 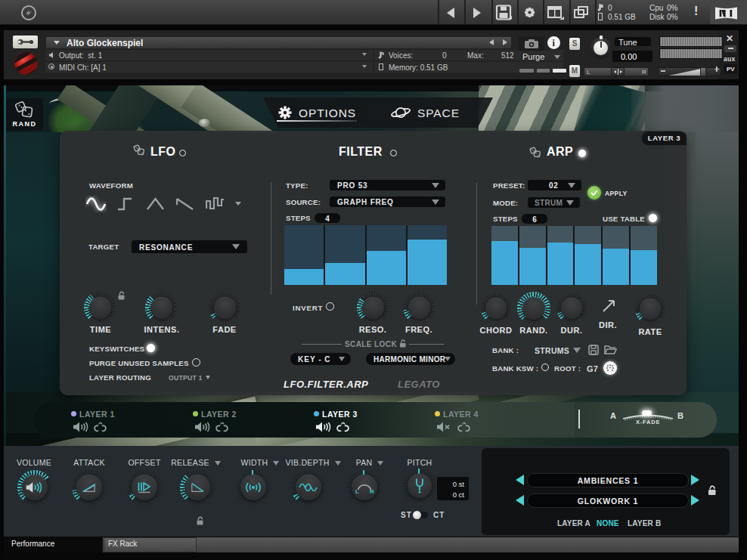 I want to click on svg-text: L, so click(x=357, y=491).